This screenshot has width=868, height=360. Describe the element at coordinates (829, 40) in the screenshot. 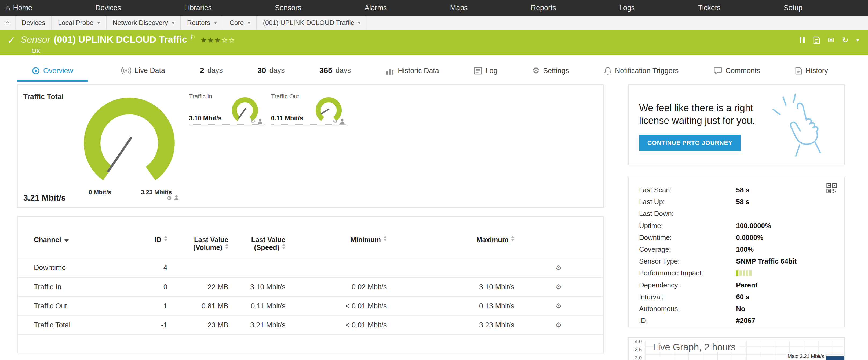

I see `sensor-header-actions: ✉ ↻ ▾` at that location.